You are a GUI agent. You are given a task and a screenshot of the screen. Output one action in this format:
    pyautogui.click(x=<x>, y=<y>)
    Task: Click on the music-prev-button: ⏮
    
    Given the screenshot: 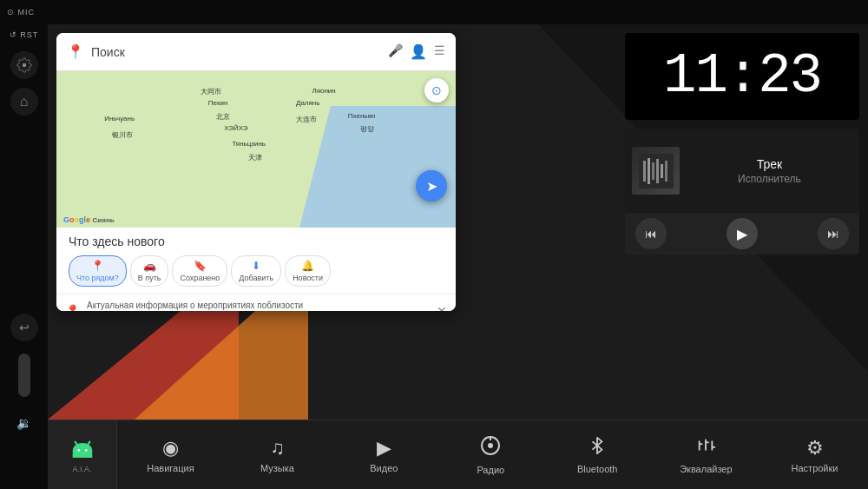 What is the action you would take?
    pyautogui.click(x=651, y=234)
    